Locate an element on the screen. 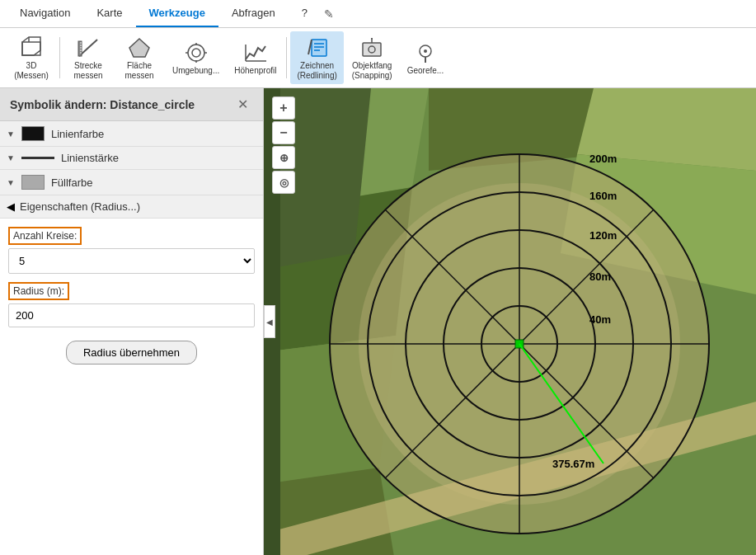 The width and height of the screenshot is (756, 555). svg-text: 200m is located at coordinates (603, 158).